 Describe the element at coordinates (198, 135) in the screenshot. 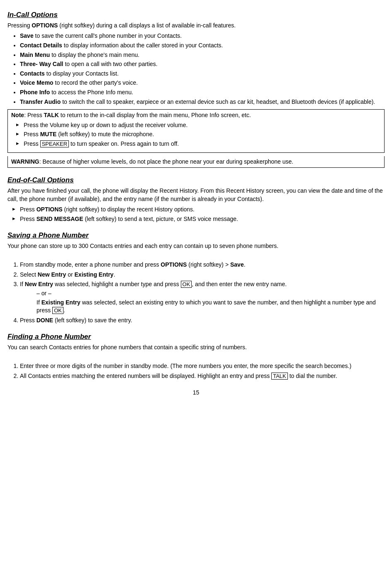

I see `note-arrows: Press the Volume key up or down to adjus…` at that location.